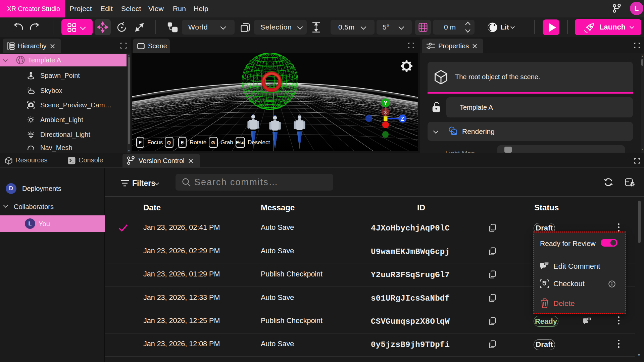 The height and width of the screenshot is (362, 644). What do you see at coordinates (385, 112) in the screenshot?
I see `svg-text: X` at bounding box center [385, 112].